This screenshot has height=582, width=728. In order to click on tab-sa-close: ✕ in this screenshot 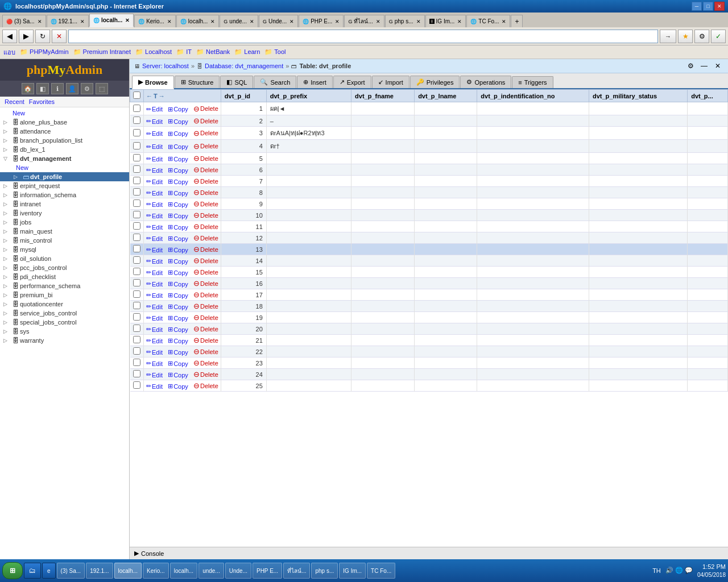, I will do `click(40, 22)`.